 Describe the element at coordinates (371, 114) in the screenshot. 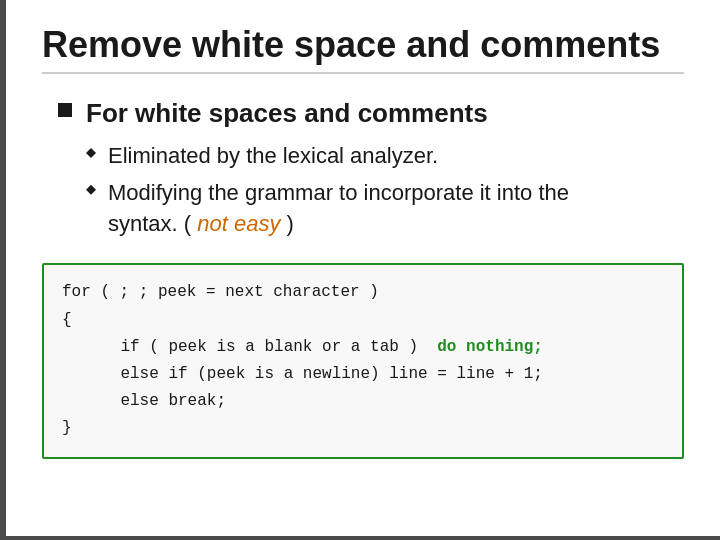

I see `bullet-main: For white spaces and comments` at that location.